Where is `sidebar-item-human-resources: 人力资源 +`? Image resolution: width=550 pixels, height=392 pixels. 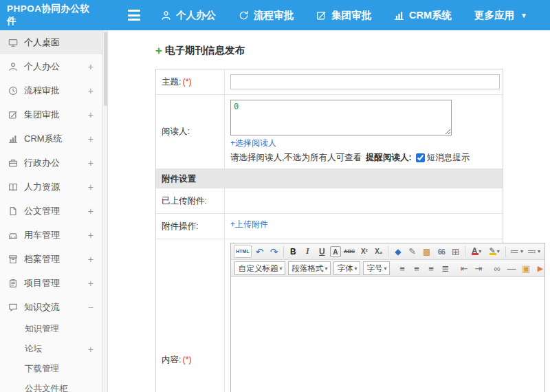 sidebar-item-human-resources: 人力资源 + is located at coordinates (51, 187).